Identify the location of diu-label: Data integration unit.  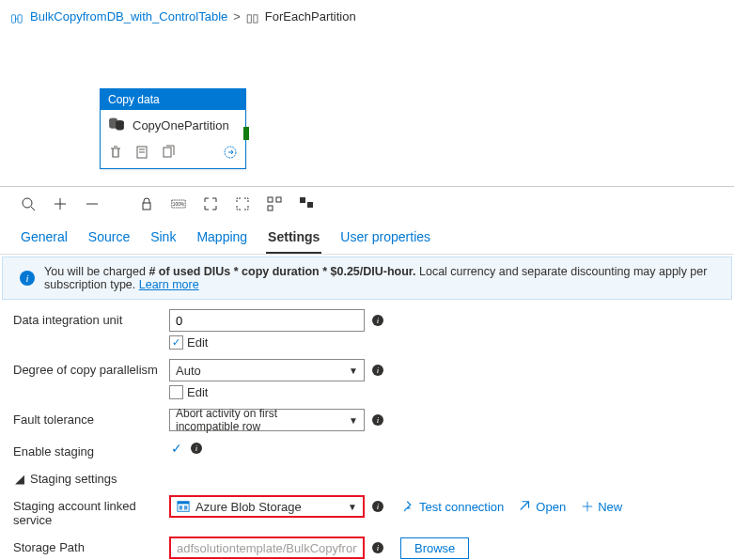
(91, 318).